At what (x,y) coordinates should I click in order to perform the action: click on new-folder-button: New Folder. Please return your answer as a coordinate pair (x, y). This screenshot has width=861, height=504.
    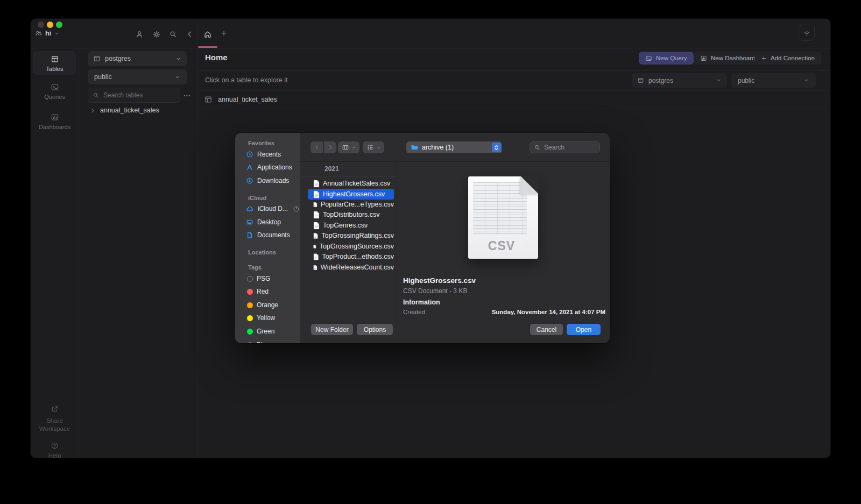
    Looking at the image, I should click on (332, 329).